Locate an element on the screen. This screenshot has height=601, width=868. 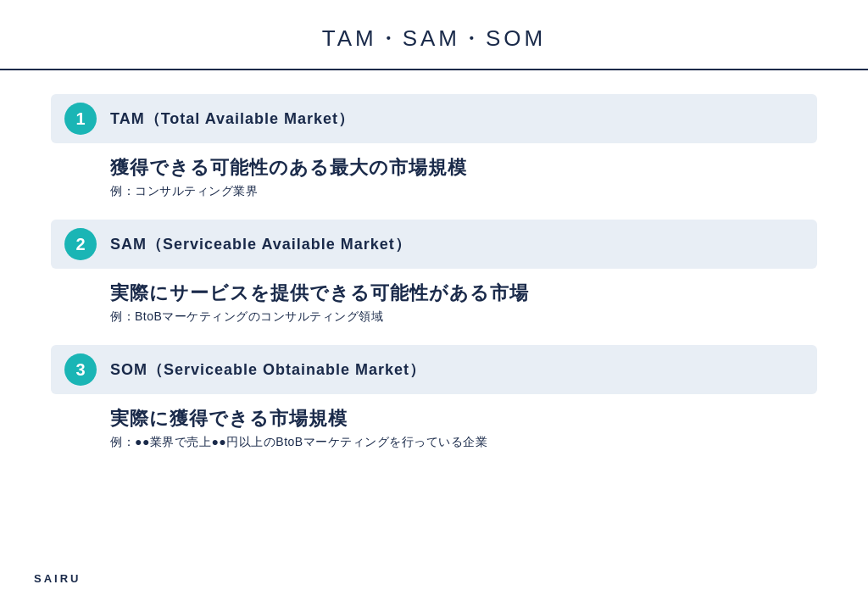
section-tam-header: 1 TAM（Total Available Market） is located at coordinates (434, 119).